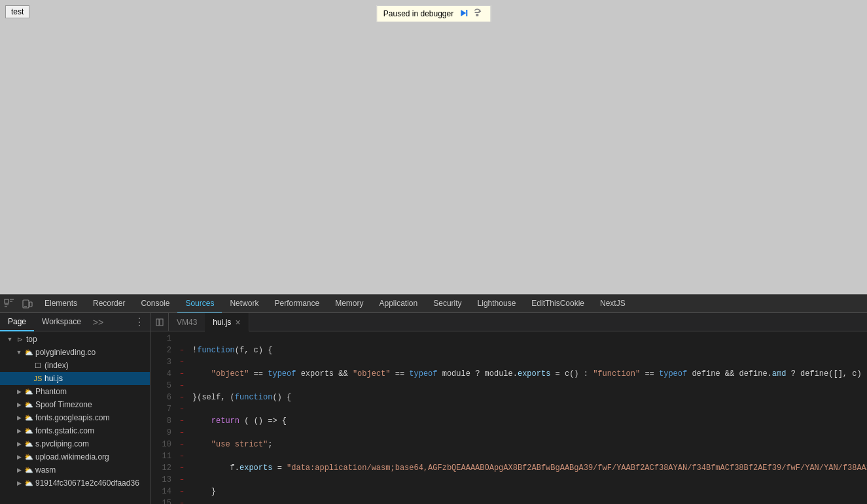  What do you see at coordinates (19, 418) in the screenshot?
I see `tree-arrow-googleapis: ▶` at bounding box center [19, 418].